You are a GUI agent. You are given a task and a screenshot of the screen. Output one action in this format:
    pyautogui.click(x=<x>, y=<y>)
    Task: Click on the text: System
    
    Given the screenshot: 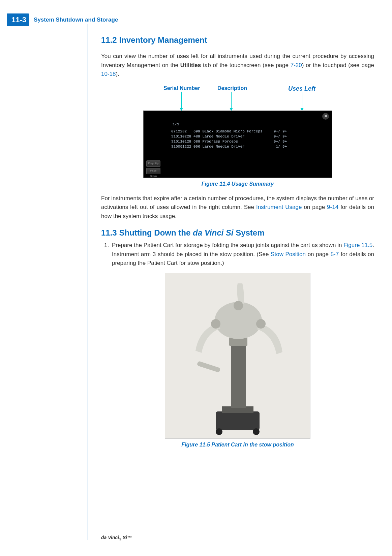 What is the action you would take?
    pyautogui.click(x=249, y=233)
    